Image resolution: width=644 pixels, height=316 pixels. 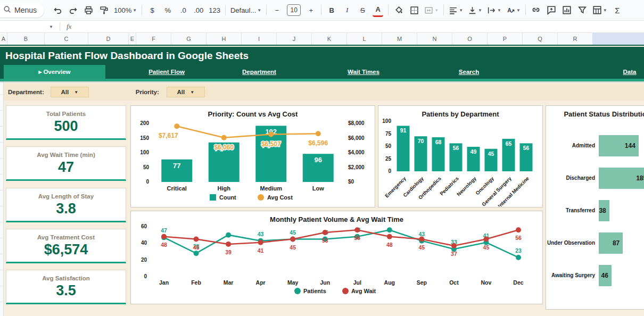 I want to click on text-rotation-icon: A ▼, so click(x=513, y=10).